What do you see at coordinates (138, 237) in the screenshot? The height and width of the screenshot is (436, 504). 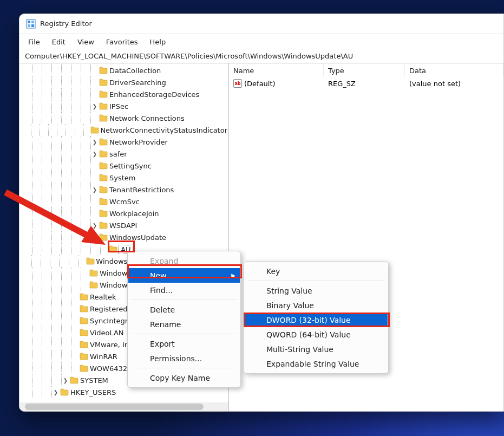 I see `tree-node-label: WindowsUpdate` at bounding box center [138, 237].